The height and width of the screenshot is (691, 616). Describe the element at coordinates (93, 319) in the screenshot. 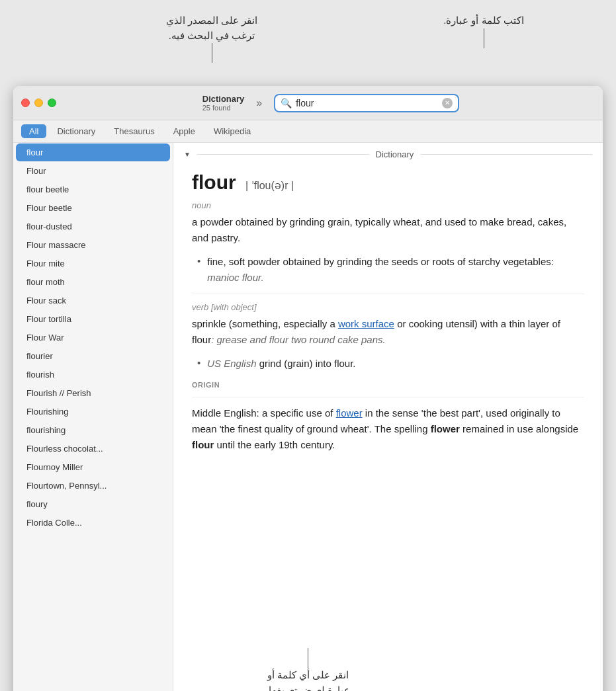

I see `sidebar-item-9: Flour tortilla` at that location.